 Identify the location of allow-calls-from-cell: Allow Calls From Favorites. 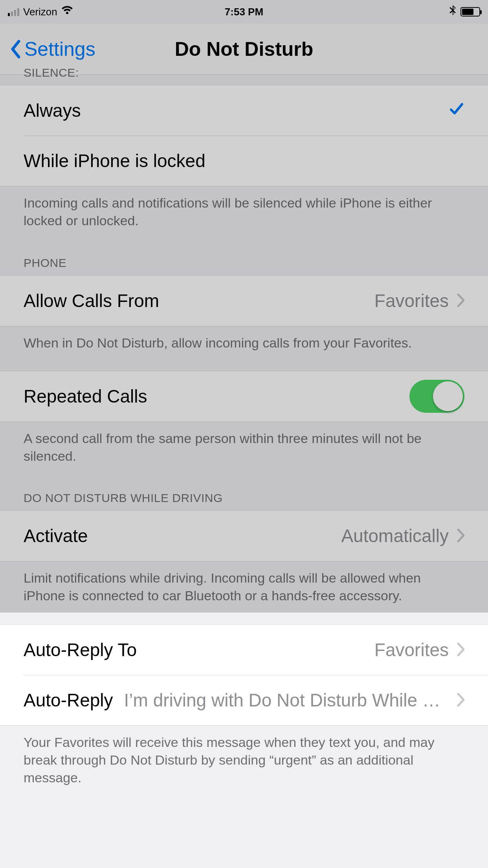
(244, 301).